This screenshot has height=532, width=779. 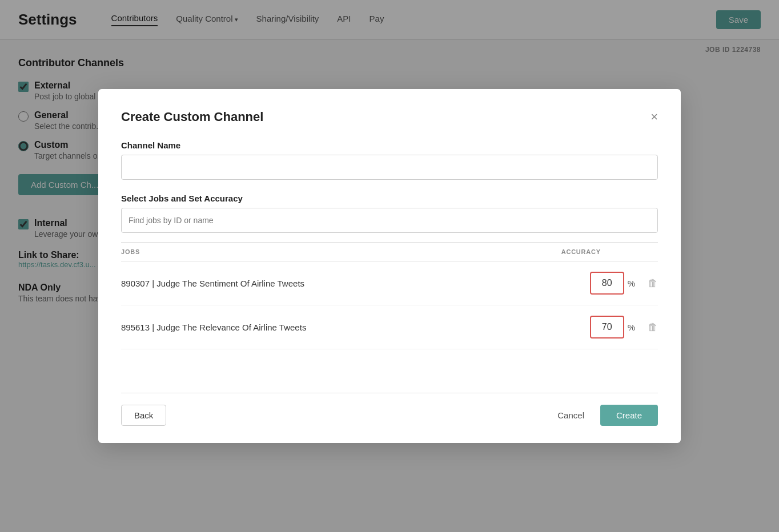 I want to click on channel-name-label: Channel Name, so click(x=390, y=145).